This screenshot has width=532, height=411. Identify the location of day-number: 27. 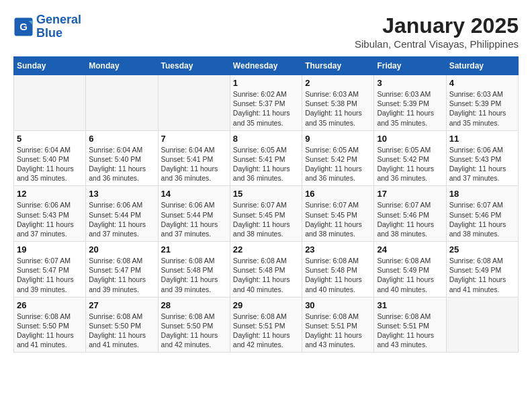
(122, 305).